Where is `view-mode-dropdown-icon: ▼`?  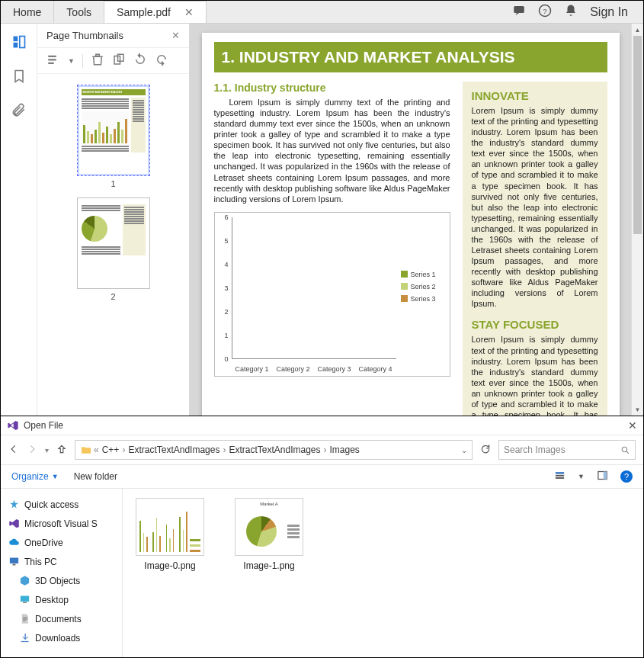 view-mode-dropdown-icon: ▼ is located at coordinates (581, 477).